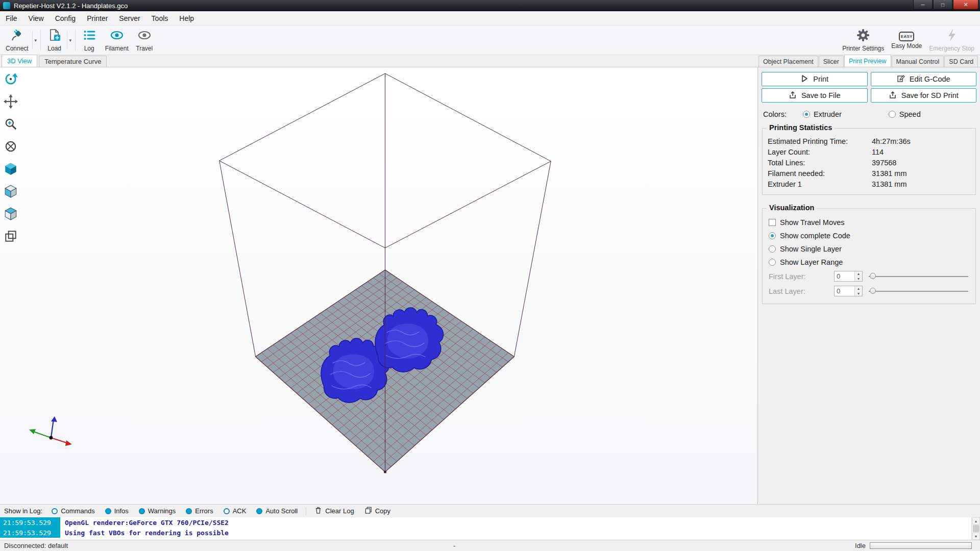 The image size is (980, 551). What do you see at coordinates (11, 18) in the screenshot?
I see `menu-file: File` at bounding box center [11, 18].